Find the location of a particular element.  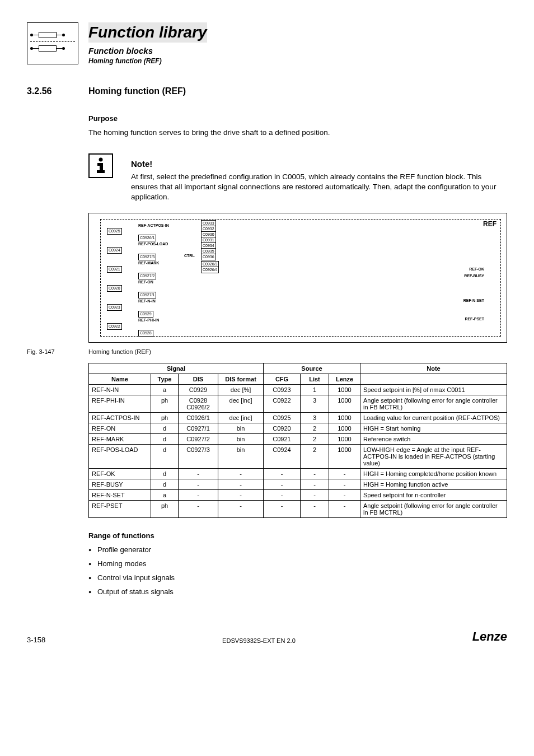

header-diagram-icon is located at coordinates (53, 44).